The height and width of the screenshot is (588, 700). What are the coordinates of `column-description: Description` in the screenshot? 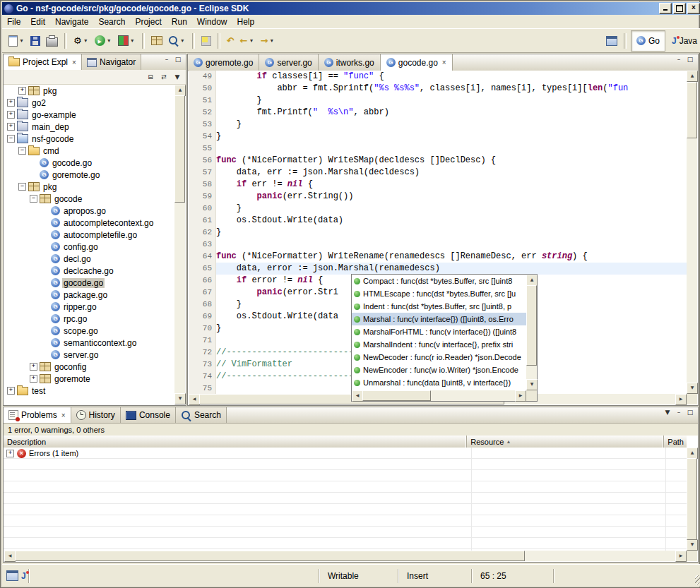 It's located at (235, 442).